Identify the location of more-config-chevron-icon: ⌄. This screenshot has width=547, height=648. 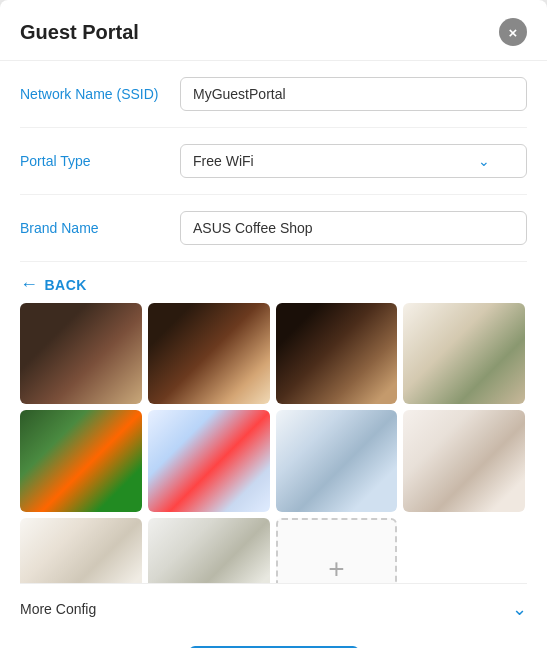
(520, 609).